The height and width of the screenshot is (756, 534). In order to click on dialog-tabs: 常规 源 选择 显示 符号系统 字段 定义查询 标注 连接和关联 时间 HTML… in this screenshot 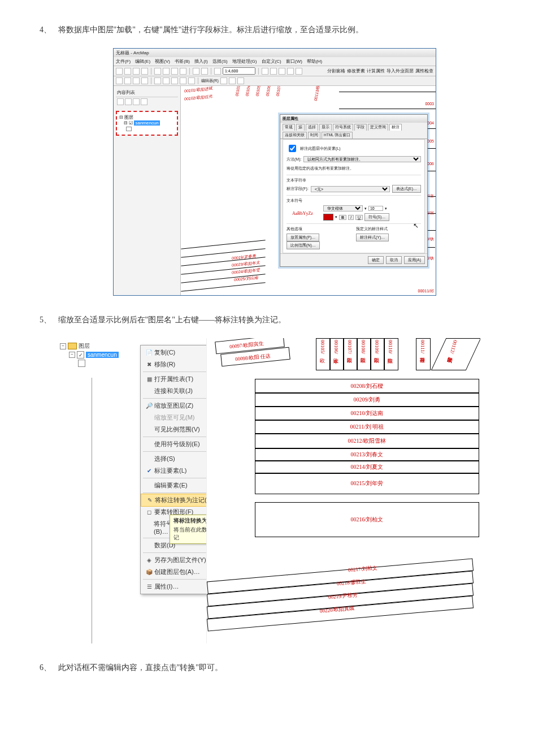, I will do `click(354, 131)`.